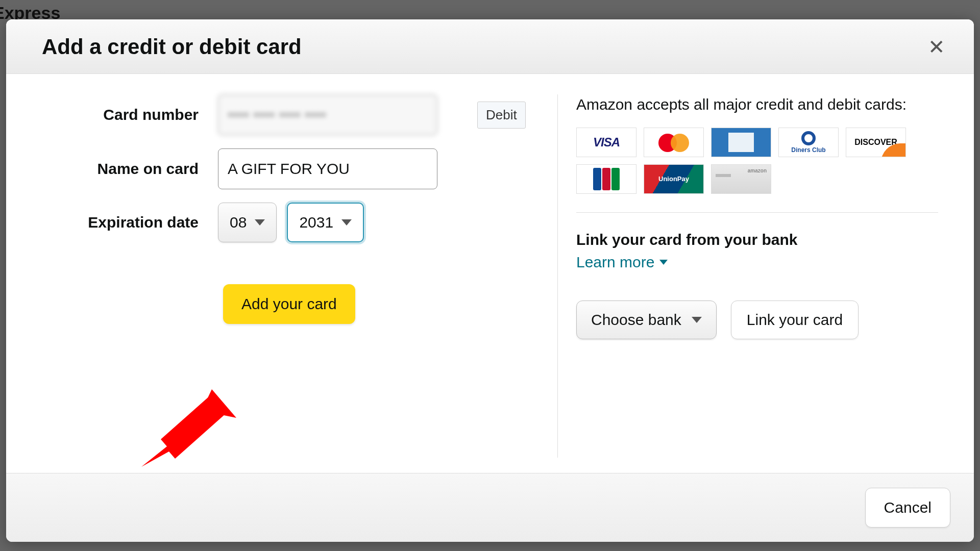  Describe the element at coordinates (238, 222) in the screenshot. I see `expiration-month-value: 08` at that location.